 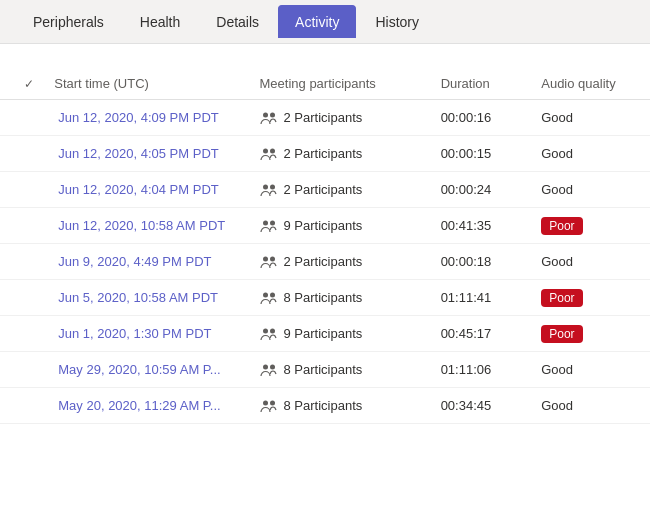 I want to click on tab-peripherals: Peripherals, so click(x=68, y=22).